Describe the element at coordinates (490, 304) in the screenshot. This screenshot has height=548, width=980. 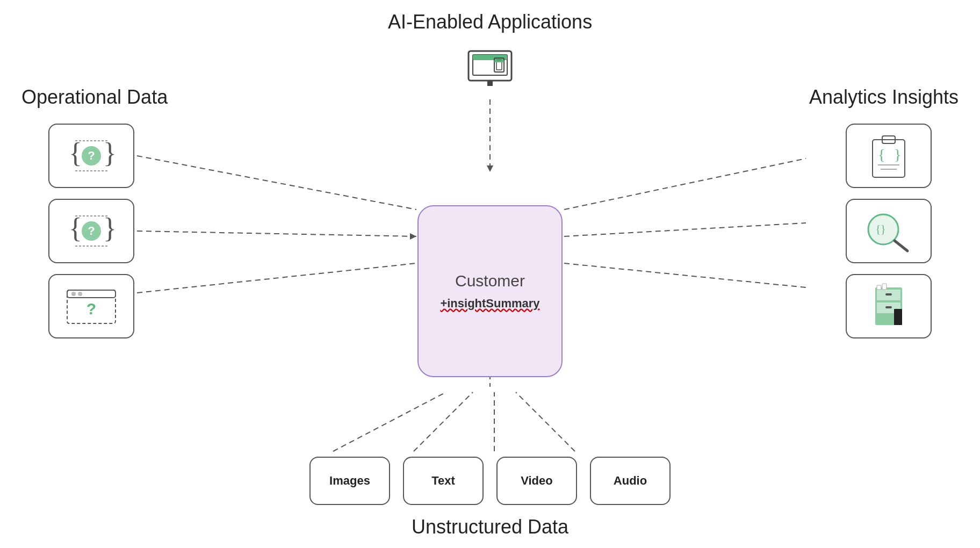
I see `insight-summary-label: +insightSummary` at that location.